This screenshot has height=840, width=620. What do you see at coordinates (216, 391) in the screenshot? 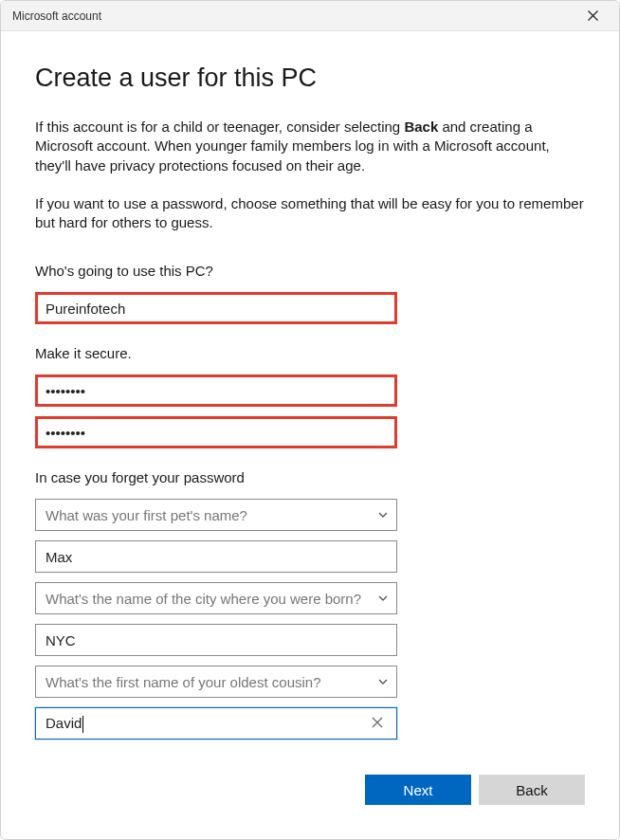
I see `password-input: ••••••••` at bounding box center [216, 391].